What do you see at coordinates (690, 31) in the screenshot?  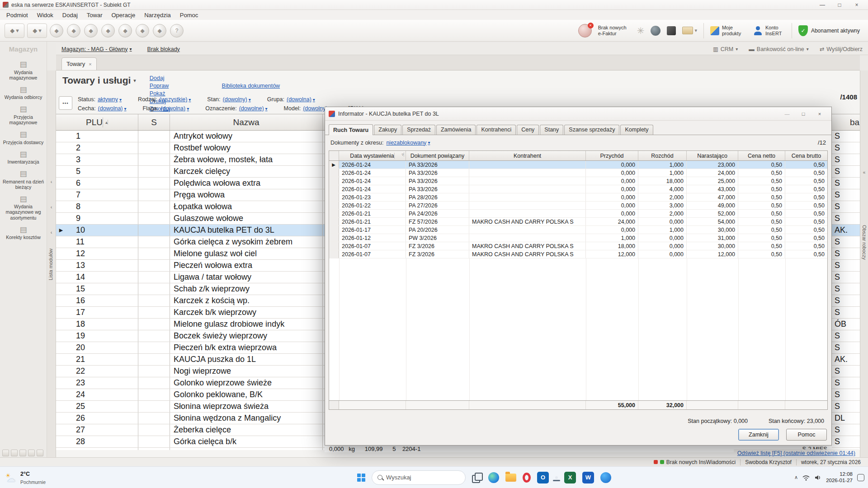 I see `folders-button: ▾` at bounding box center [690, 31].